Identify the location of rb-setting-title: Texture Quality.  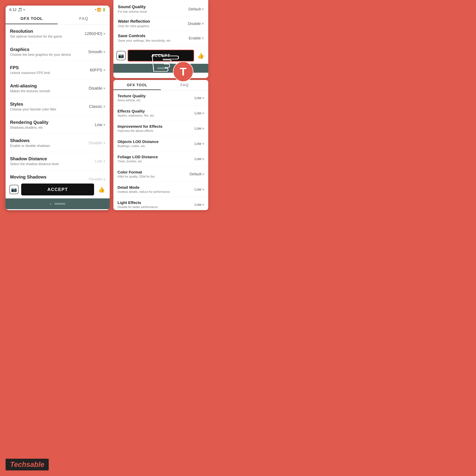
(156, 96).